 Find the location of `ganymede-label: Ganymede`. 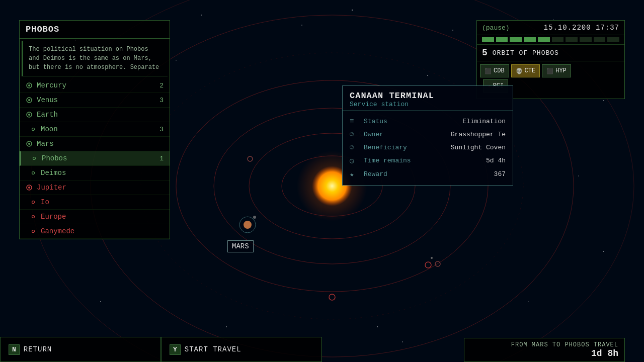

ganymede-label: Ganymede is located at coordinates (57, 231).